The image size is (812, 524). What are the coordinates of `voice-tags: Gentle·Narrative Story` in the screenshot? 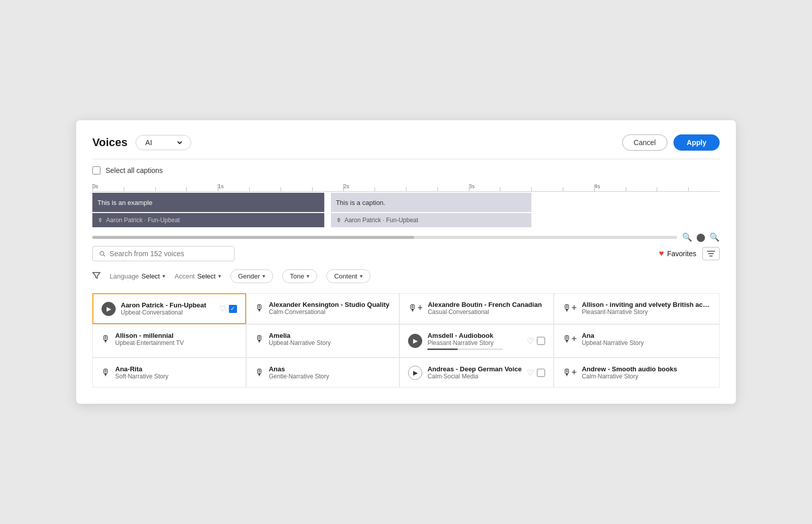 It's located at (330, 376).